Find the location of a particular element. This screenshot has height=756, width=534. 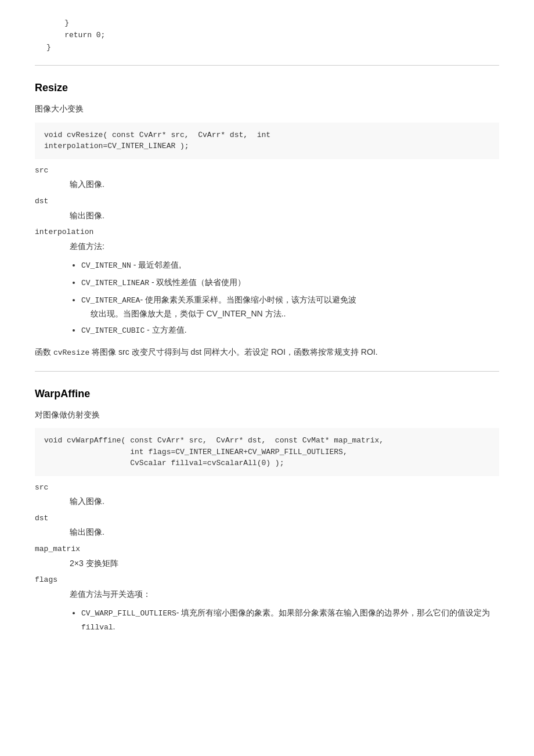

warpaffine-param-map-matrix: map_matrix 2×3 变换矩阵 is located at coordinates (267, 556).